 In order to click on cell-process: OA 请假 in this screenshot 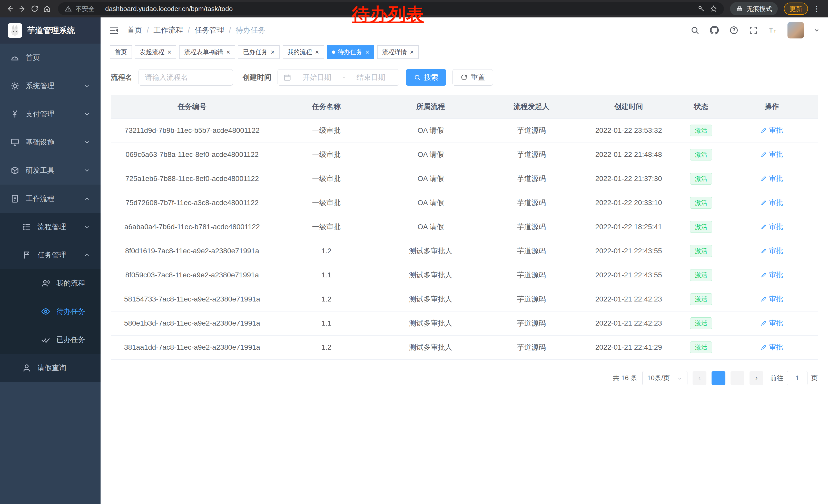, I will do `click(431, 130)`.